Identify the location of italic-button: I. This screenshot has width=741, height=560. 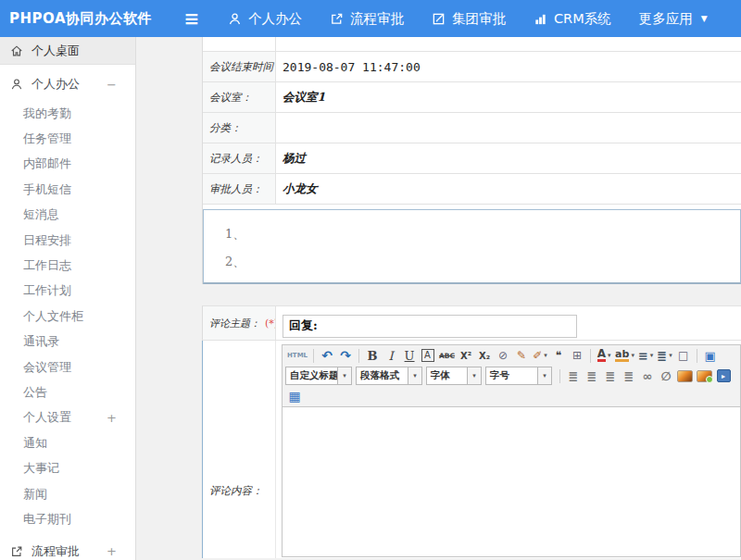
(391, 355).